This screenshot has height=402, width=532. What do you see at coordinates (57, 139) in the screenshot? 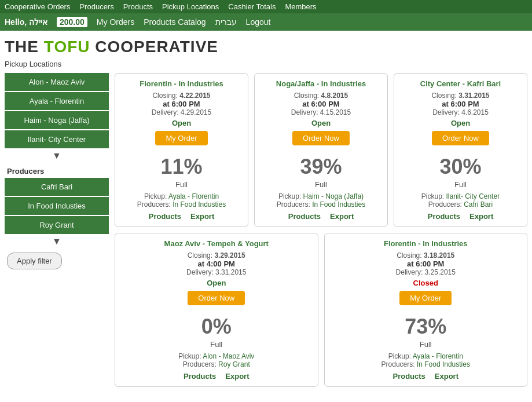
I see `sidebar-item-ilanit: Ilanit- City Center` at bounding box center [57, 139].